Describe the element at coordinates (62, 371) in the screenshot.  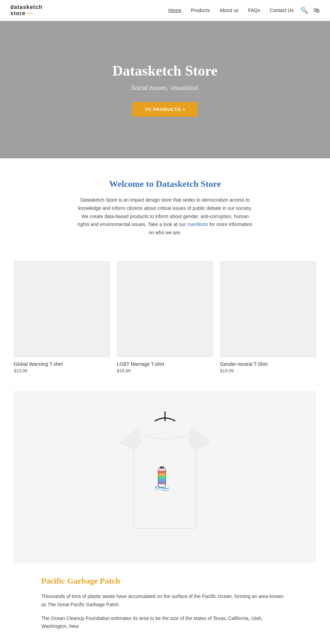
I see `product-price-1: $19.99` at that location.